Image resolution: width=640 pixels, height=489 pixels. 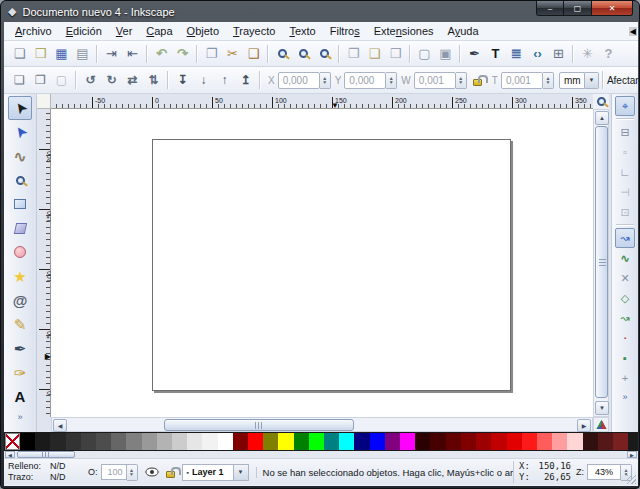 What do you see at coordinates (40, 80) in the screenshot?
I see `select-all-layers: ❐` at bounding box center [40, 80].